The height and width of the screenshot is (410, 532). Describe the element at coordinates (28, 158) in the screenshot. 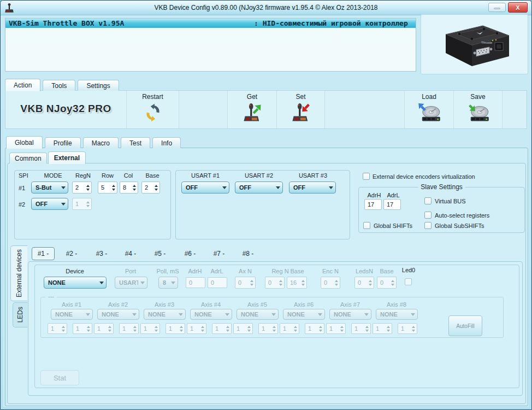

I see `tab-common: Common` at that location.